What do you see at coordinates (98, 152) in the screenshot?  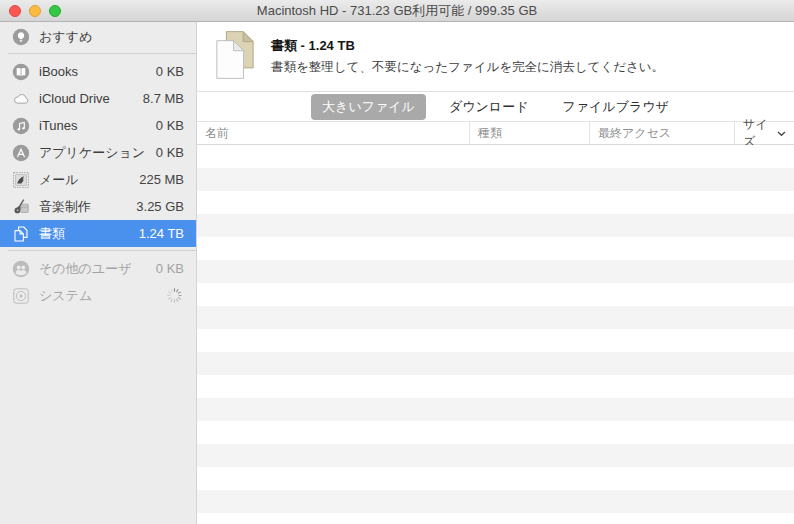 I see `sidebar-item-applications: アプリケーション 0 KB` at bounding box center [98, 152].